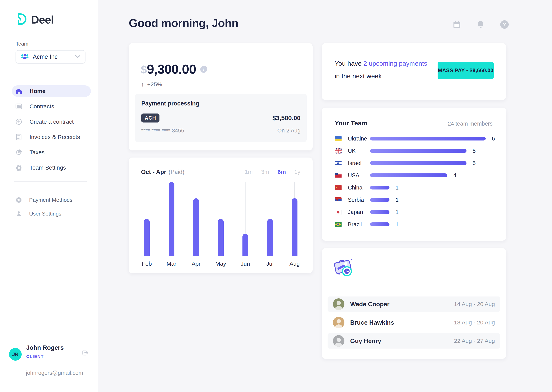 This screenshot has height=392, width=552. What do you see at coordinates (282, 172) in the screenshot?
I see `range-6m: 6m` at bounding box center [282, 172].